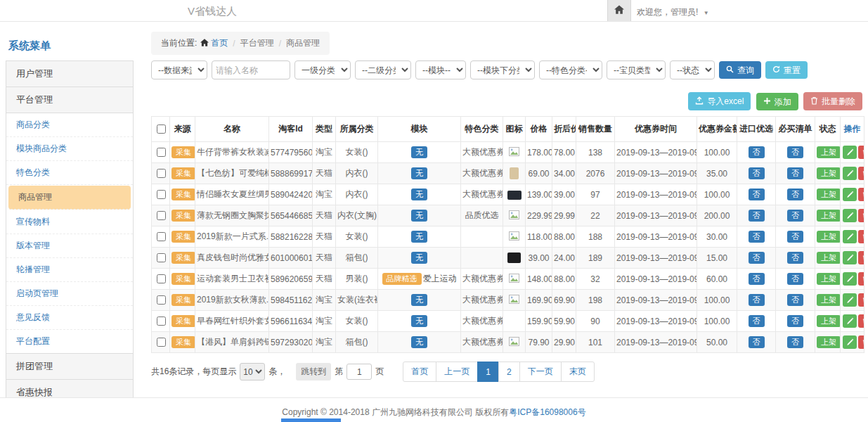 This screenshot has height=422, width=868. What do you see at coordinates (70, 294) in the screenshot?
I see `sidebar-item-splash-page-management: 启动页管理` at bounding box center [70, 294].